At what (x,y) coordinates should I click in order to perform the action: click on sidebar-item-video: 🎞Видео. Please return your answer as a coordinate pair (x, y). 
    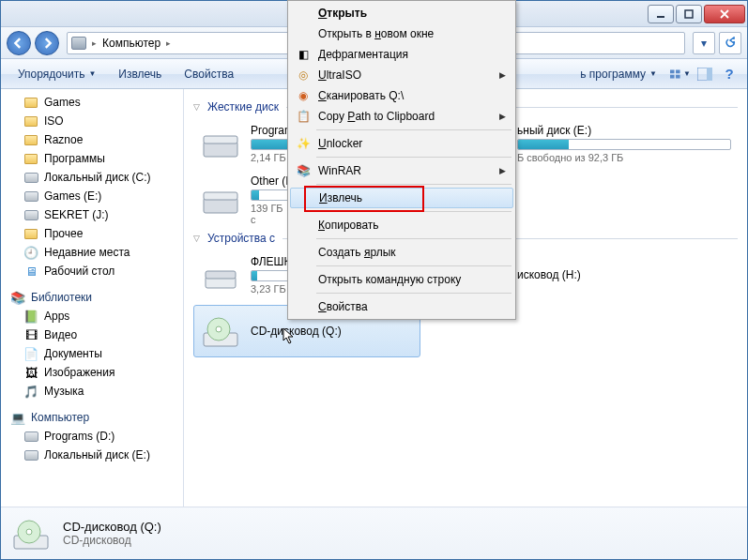
    Looking at the image, I should click on (92, 335).